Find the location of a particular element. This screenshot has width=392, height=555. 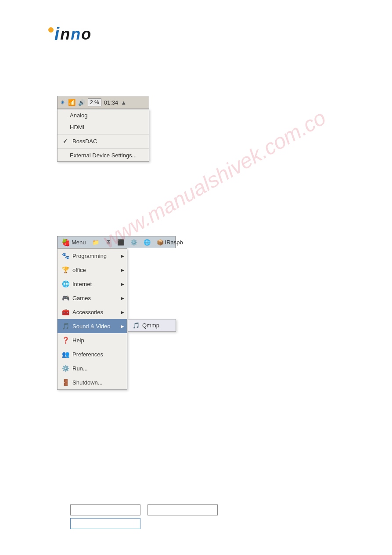

dropdown-item-external-settings: External Device Settings... is located at coordinates (103, 156).